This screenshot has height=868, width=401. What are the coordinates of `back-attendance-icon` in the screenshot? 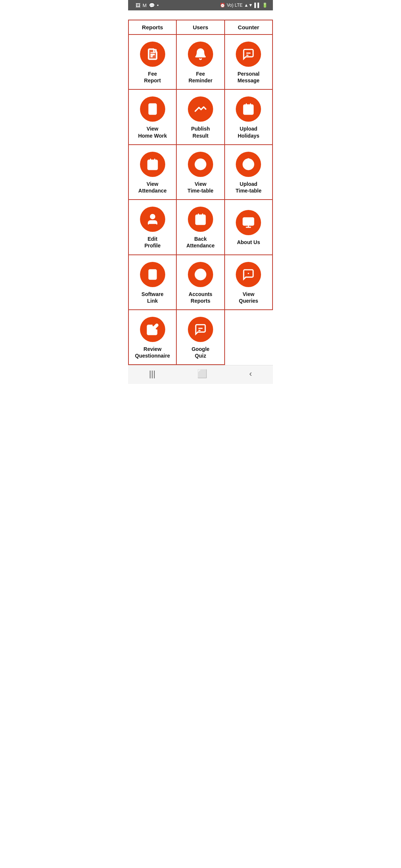 It's located at (200, 219).